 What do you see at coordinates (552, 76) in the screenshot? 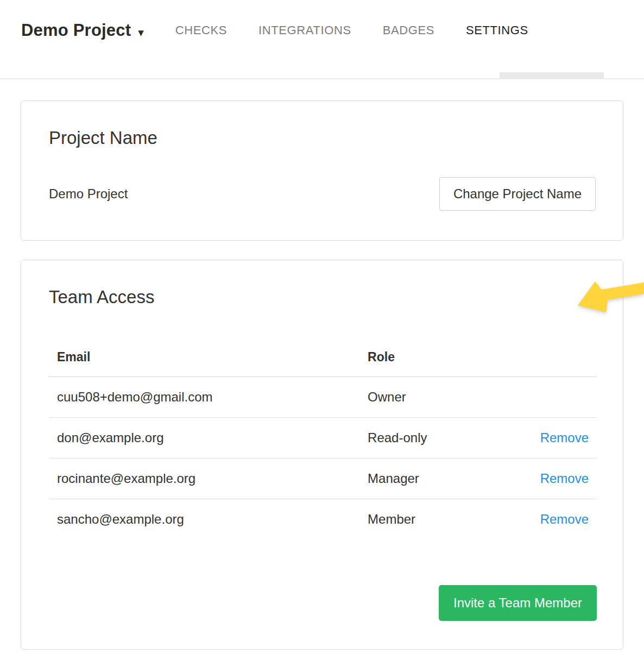
I see `active-tab-indicator` at bounding box center [552, 76].